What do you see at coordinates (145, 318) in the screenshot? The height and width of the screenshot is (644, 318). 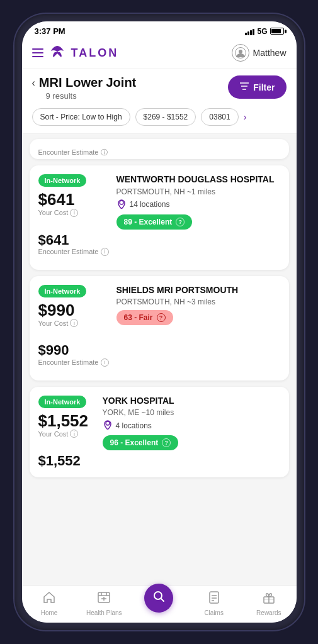 I see `rating-badge-1: 63 - Fair ?` at bounding box center [145, 318].